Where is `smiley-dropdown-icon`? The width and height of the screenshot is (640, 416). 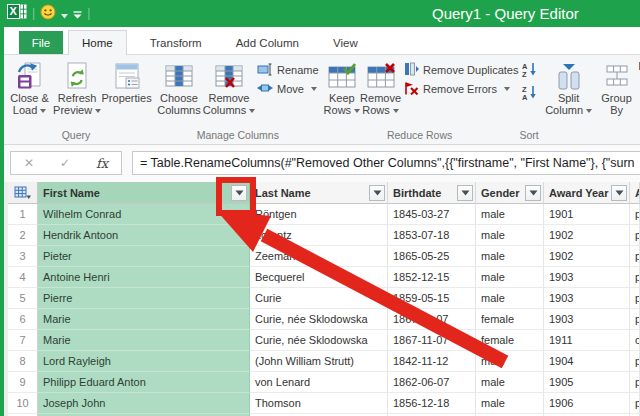 smiley-dropdown-icon is located at coordinates (64, 14).